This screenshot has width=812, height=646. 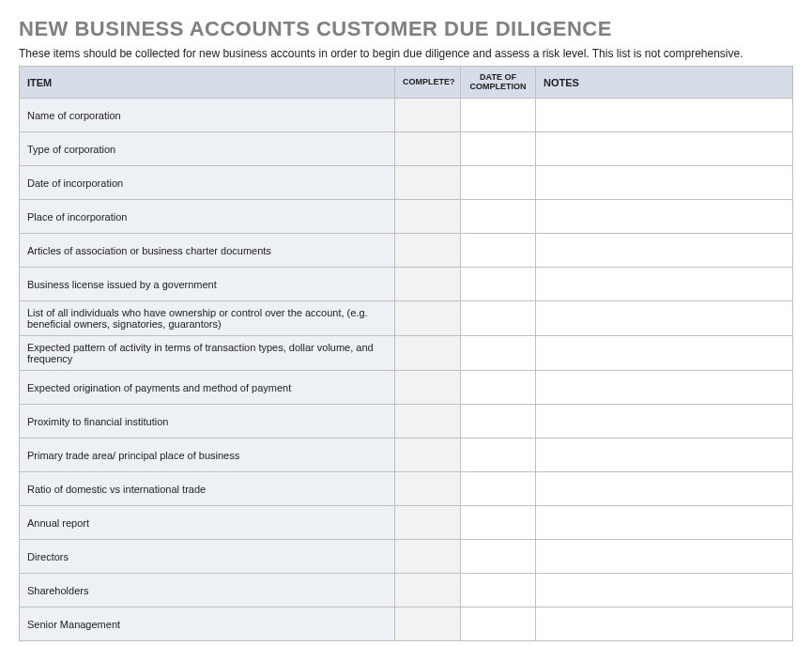 What do you see at coordinates (207, 353) in the screenshot?
I see `item-cell: Expected pattern of activity in terms of…` at bounding box center [207, 353].